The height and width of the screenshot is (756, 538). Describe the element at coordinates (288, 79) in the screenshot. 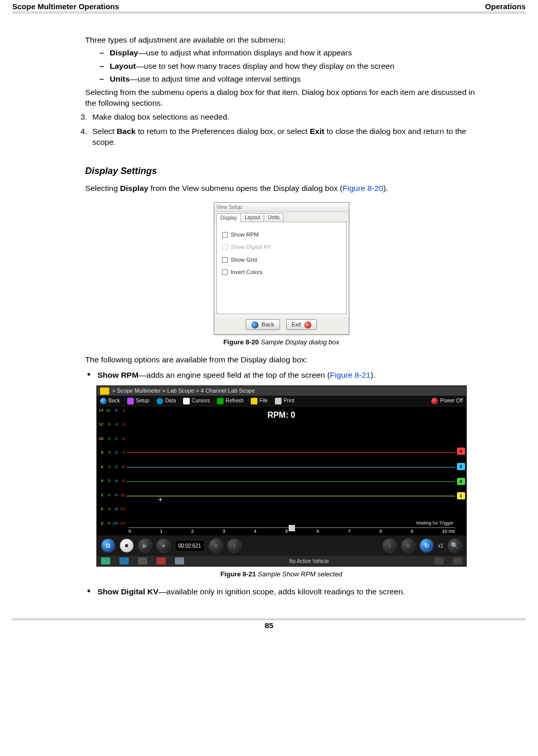

I see `submenu-item: Units—use to adjust time and voltage int…` at that location.